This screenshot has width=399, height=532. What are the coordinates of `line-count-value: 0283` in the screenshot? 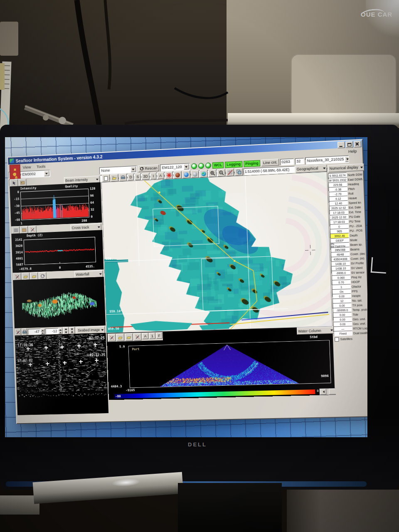 It's located at (287, 162).